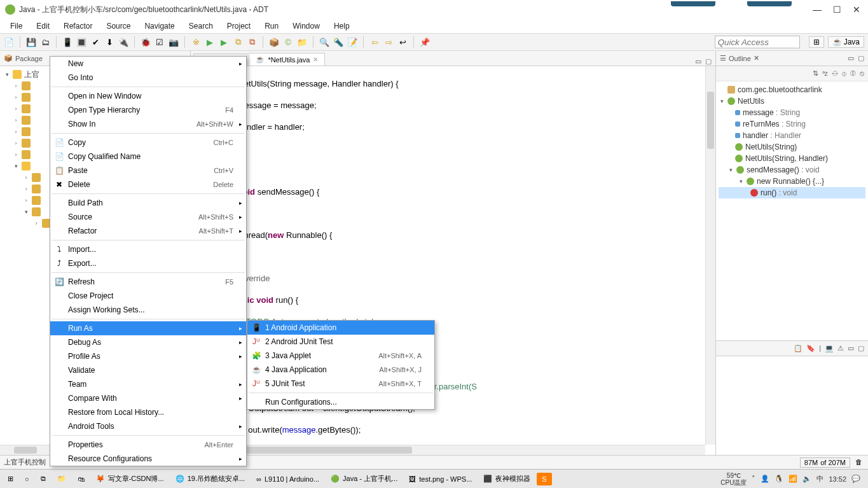 The width and height of the screenshot is (868, 488). I want to click on adb-icon: 🔌, so click(123, 42).